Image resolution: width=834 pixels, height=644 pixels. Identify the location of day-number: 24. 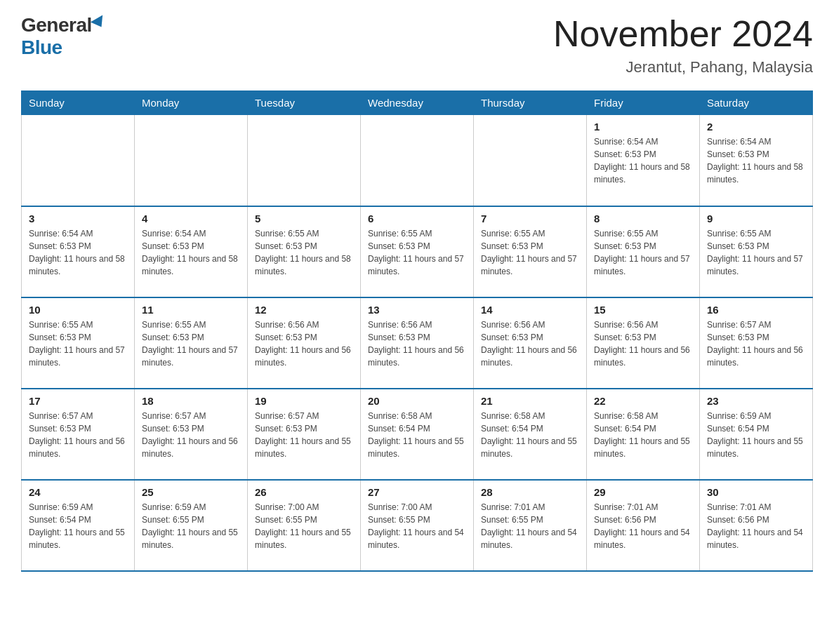
(78, 492).